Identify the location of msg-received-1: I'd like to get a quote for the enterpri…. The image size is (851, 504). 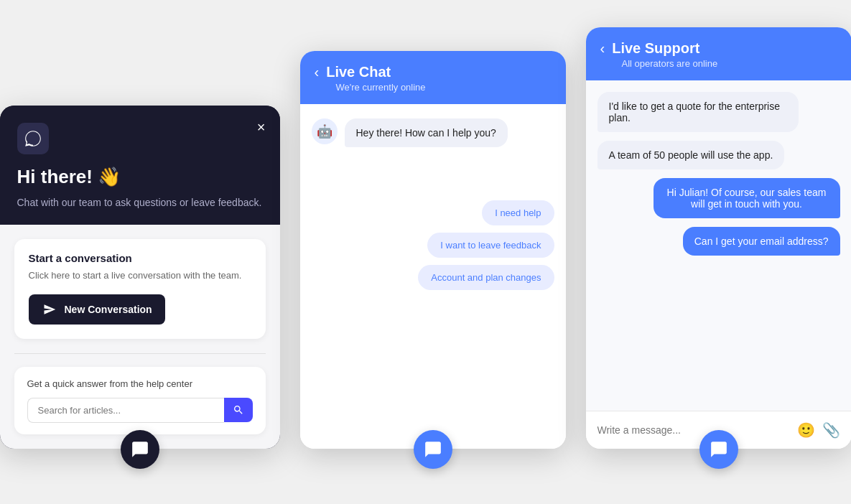
(698, 112).